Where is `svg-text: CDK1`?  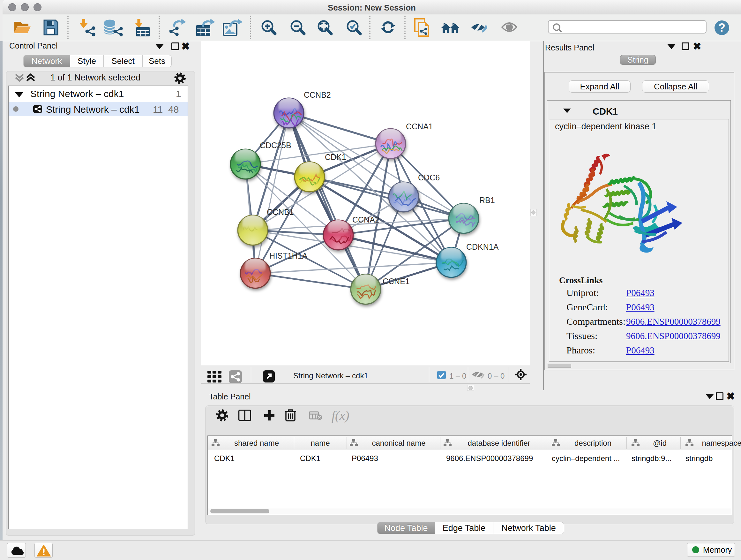
svg-text: CDK1 is located at coordinates (336, 157).